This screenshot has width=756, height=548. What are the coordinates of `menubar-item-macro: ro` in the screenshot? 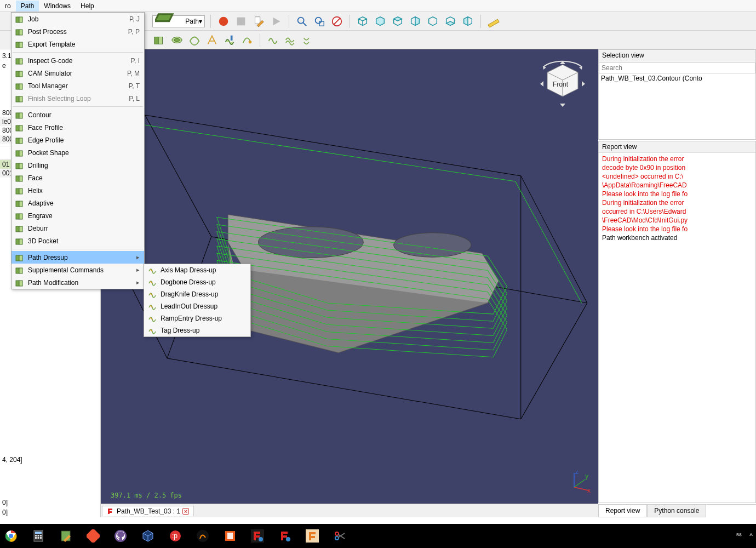 It's located at (8, 6).